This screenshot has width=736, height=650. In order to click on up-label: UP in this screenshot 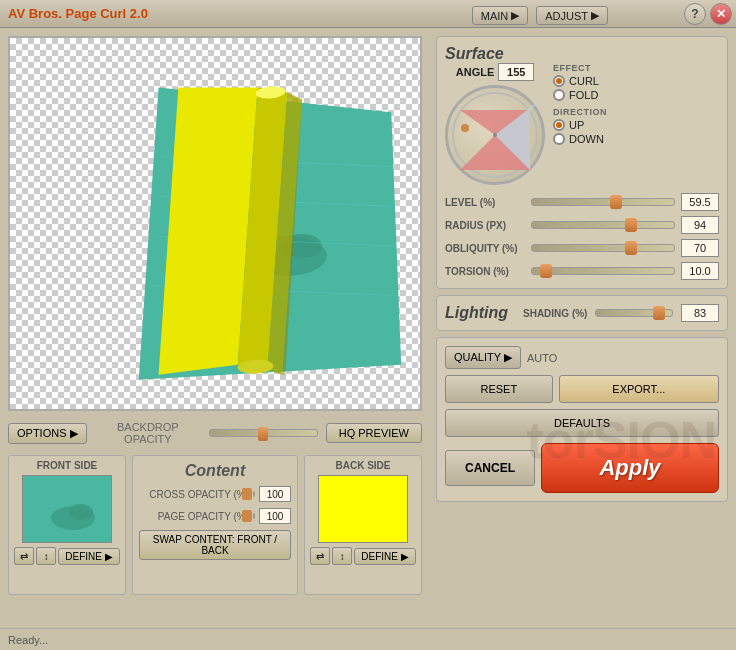, I will do `click(576, 125)`.